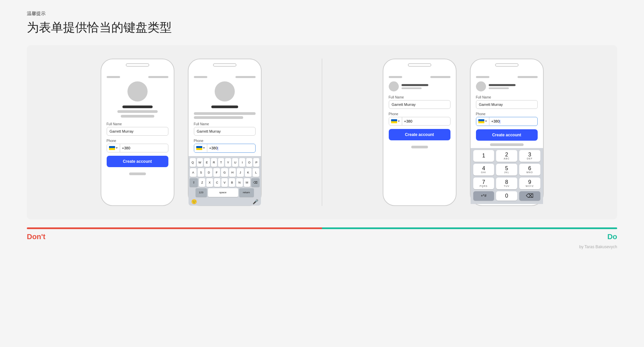 The width and height of the screenshot is (644, 347). I want to click on numpad-row-3: 7 PQRS 8 TUV 9 WXYZ, so click(507, 184).